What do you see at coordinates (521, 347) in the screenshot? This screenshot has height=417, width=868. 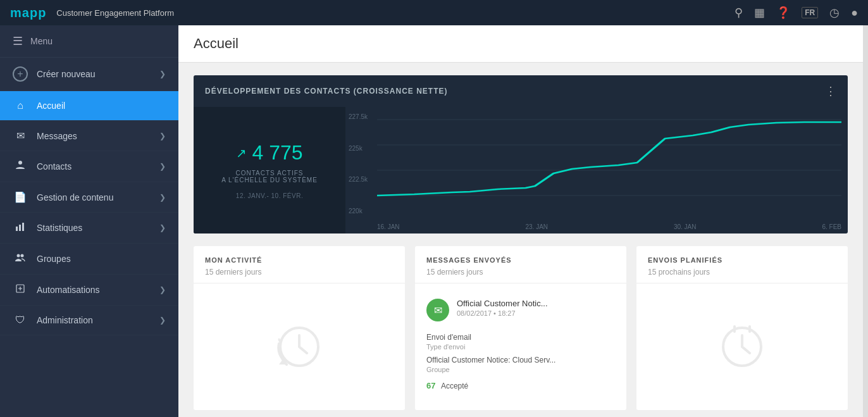 I see `message-type-label: Type d'envoi` at bounding box center [521, 347].